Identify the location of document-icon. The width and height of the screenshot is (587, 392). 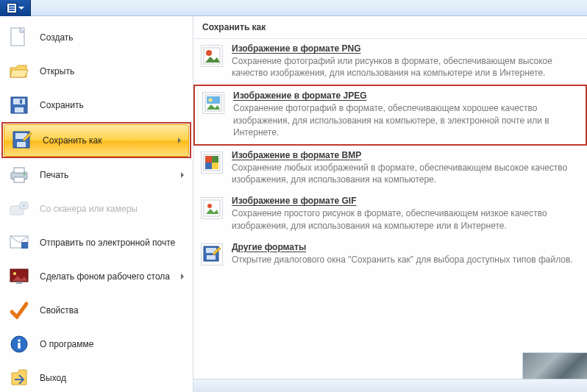
(12, 8).